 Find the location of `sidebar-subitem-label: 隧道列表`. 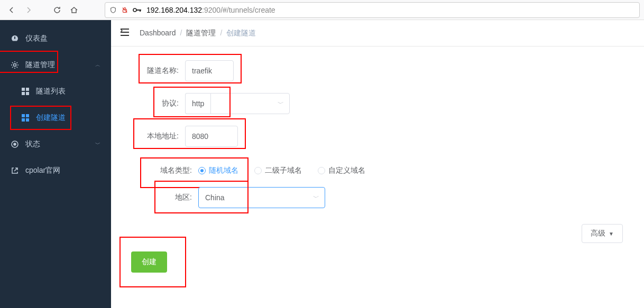

sidebar-subitem-label: 隧道列表 is located at coordinates (51, 91).